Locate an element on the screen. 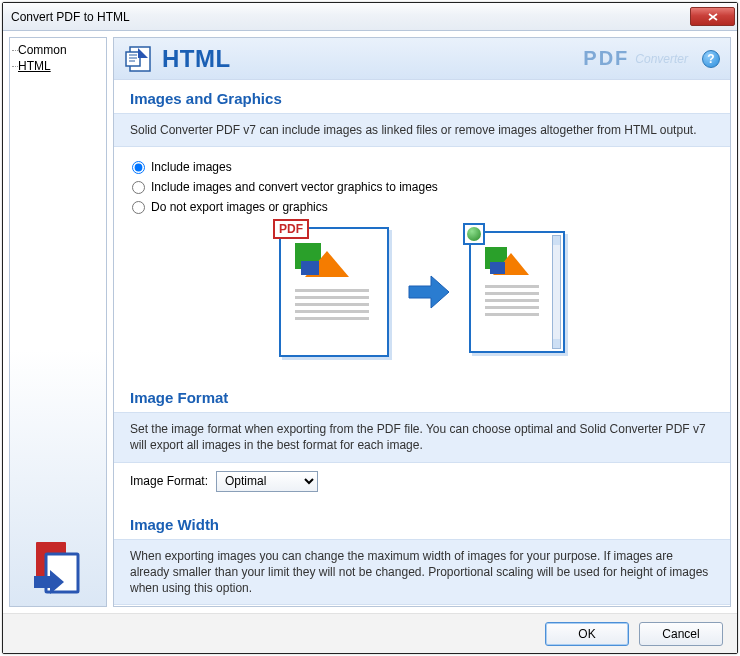  section-desc-format: Set the image format when exporting from… is located at coordinates (422, 437).